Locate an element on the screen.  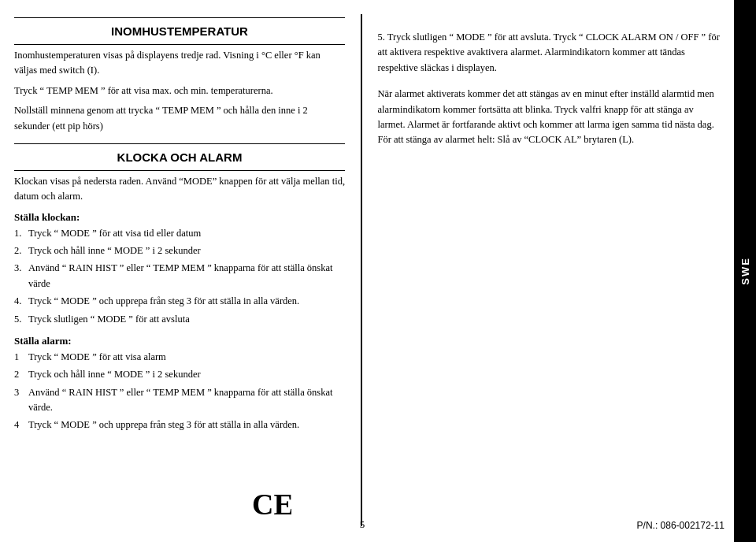
step-num-2: 2. is located at coordinates (20, 251).